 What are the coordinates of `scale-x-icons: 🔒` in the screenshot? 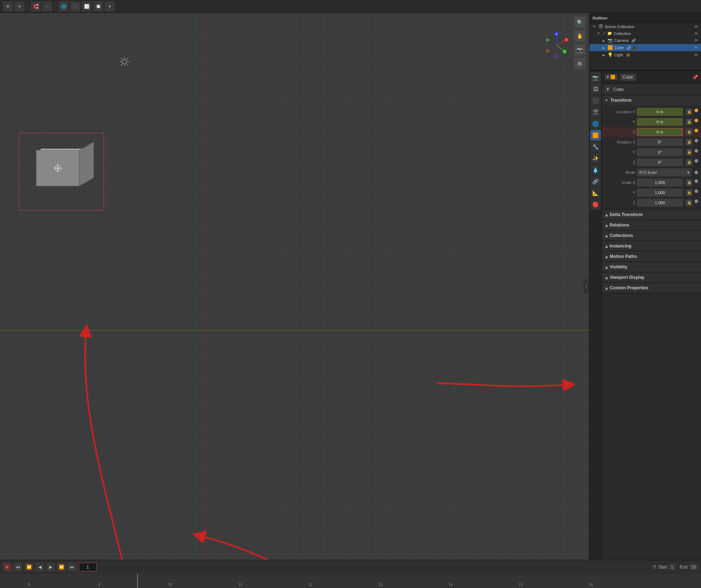 It's located at (692, 183).